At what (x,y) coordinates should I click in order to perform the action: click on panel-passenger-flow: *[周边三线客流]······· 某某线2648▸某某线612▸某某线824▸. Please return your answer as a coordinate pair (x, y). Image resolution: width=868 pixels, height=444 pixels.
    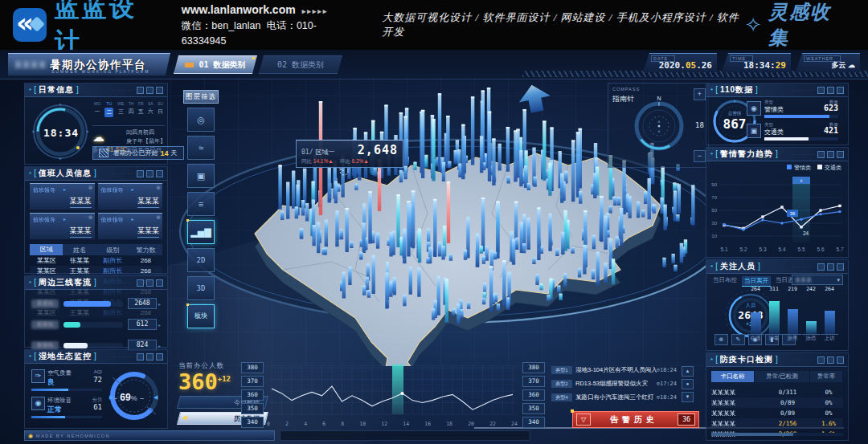
    Looking at the image, I should click on (96, 312).